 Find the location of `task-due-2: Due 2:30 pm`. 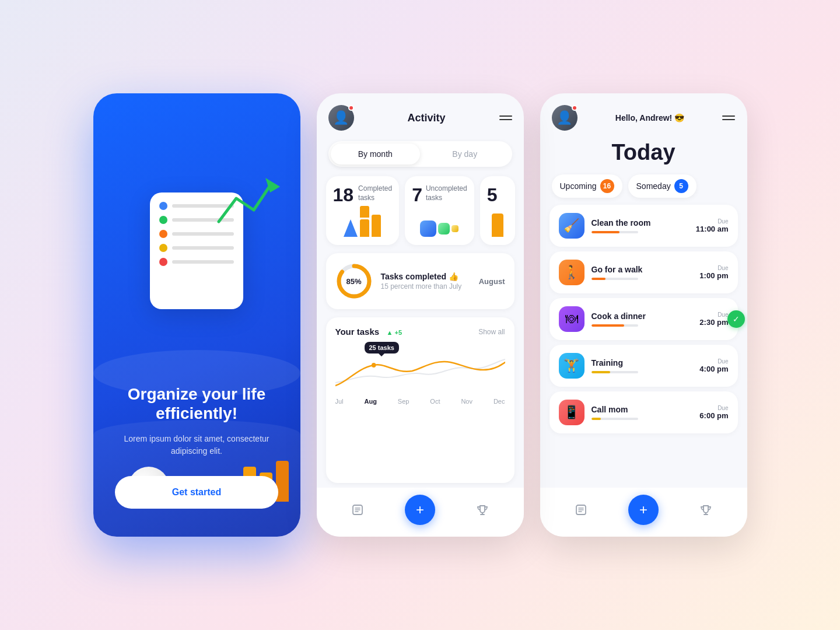

task-due-2: Due 2:30 pm is located at coordinates (714, 319).